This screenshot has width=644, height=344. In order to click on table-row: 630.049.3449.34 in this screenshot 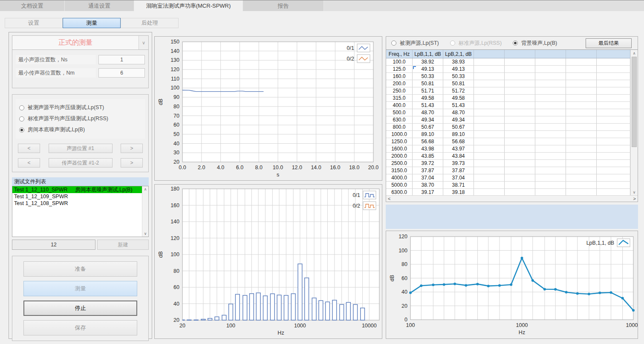, I will do `click(508, 120)`.